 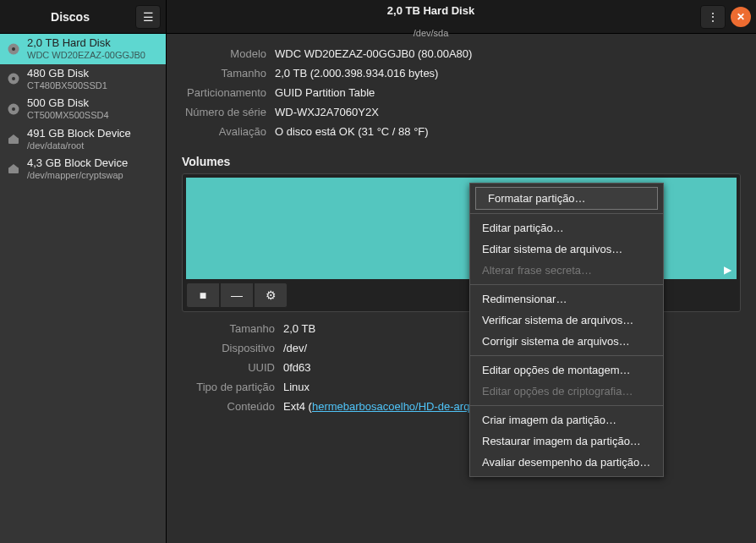 I want to click on menu-item: Avaliar desempenho da partição…, so click(x=567, y=462).